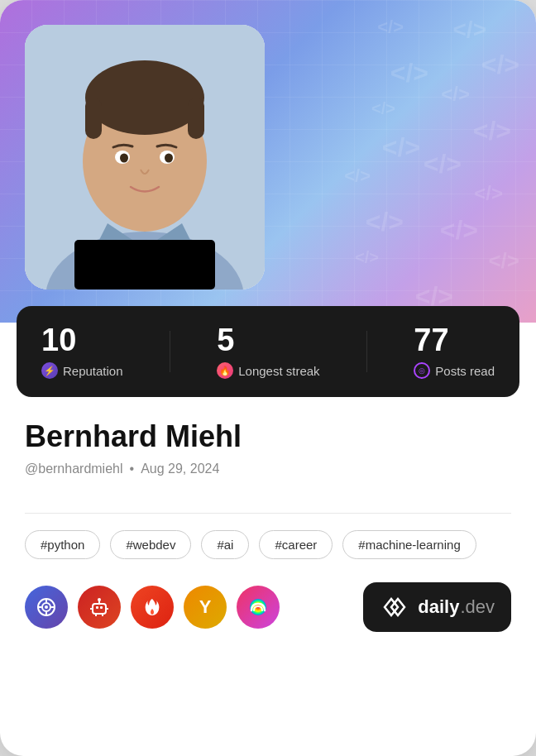 This screenshot has height=756, width=536. Describe the element at coordinates (83, 371) in the screenshot. I see `reputation-label: ⚡ Reputation` at that location.